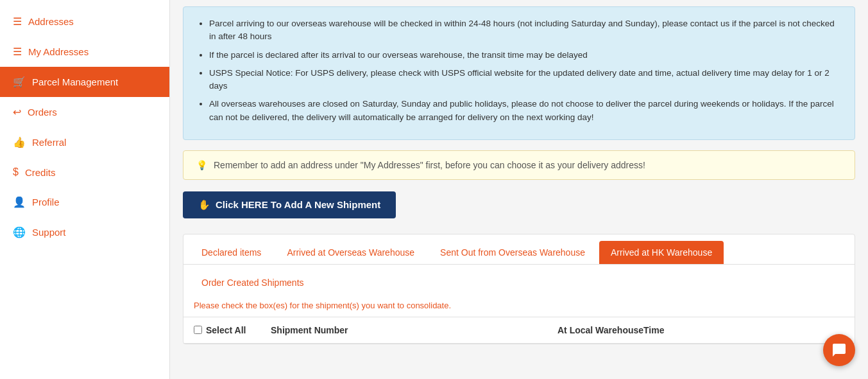 This screenshot has height=379, width=868. I want to click on chat-bubble-button, so click(839, 350).